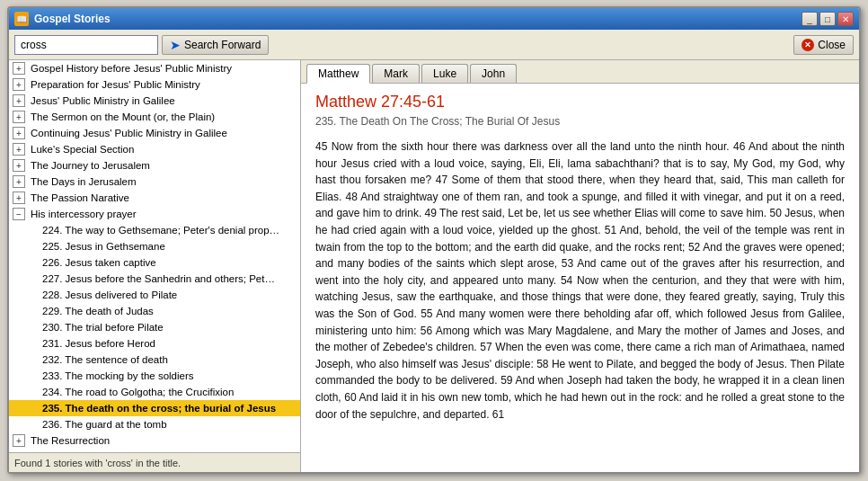 This screenshot has width=868, height=481. I want to click on tree-item-label: 234. The road to Golgotha; the Crucifixi…, so click(138, 392).